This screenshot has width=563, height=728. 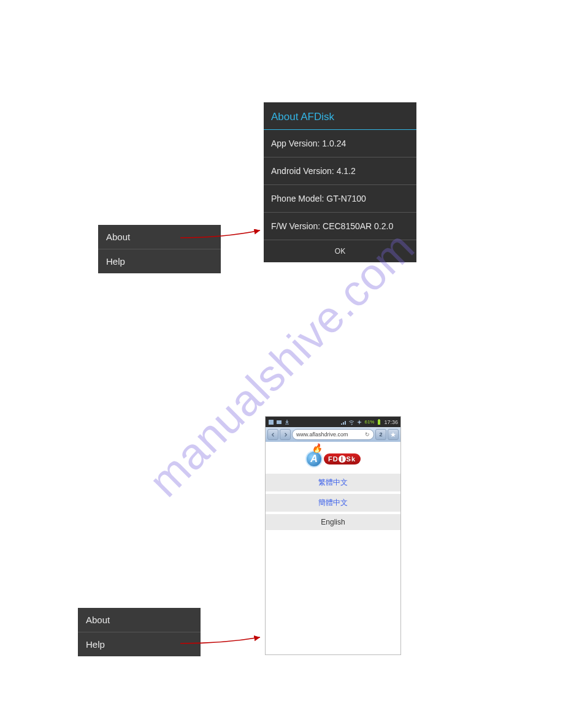 What do you see at coordinates (353, 459) in the screenshot?
I see `logo-char: k` at bounding box center [353, 459].